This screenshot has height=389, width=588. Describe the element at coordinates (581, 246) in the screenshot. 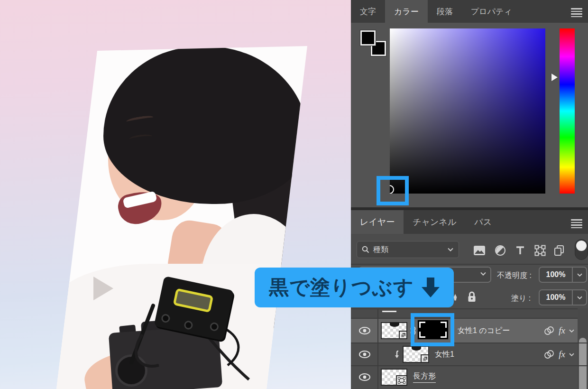

I see `filter-toggle-knob` at that location.